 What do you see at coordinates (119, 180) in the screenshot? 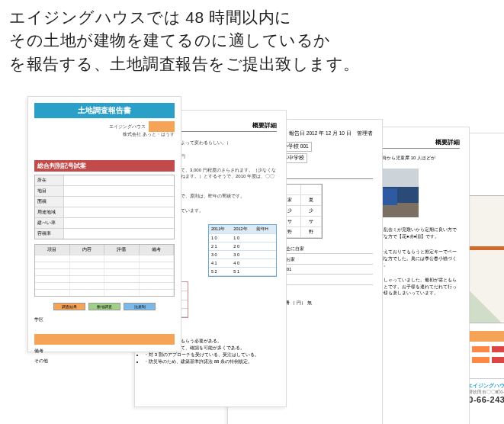
I see `grid-value` at bounding box center [119, 180].